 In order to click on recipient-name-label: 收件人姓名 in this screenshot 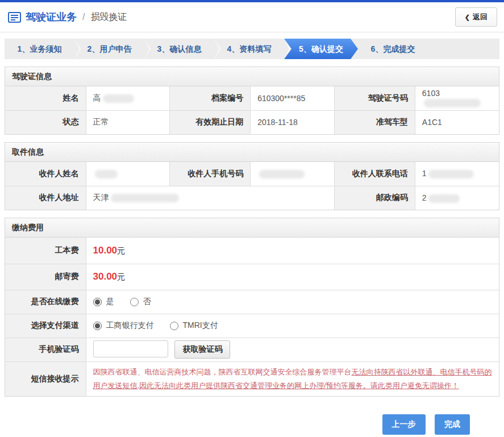, I will do `click(45, 174)`.